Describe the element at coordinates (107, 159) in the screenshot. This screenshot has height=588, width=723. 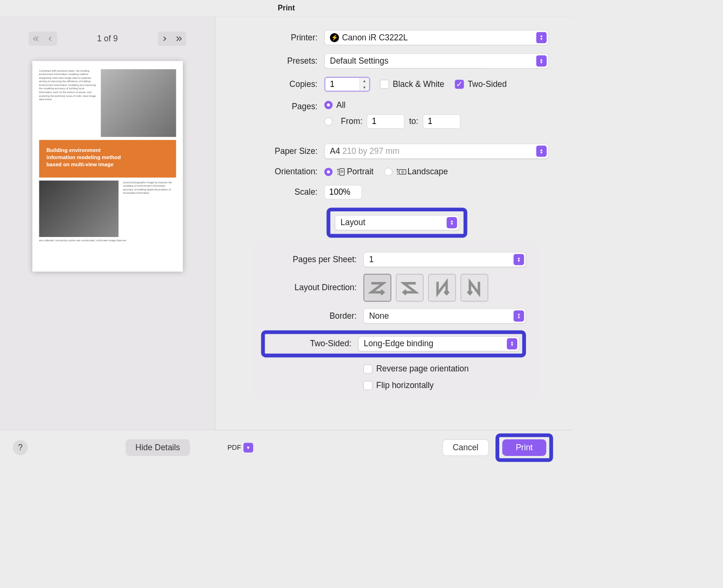
I see `thumb-title-band: Building environment information modelin…` at that location.